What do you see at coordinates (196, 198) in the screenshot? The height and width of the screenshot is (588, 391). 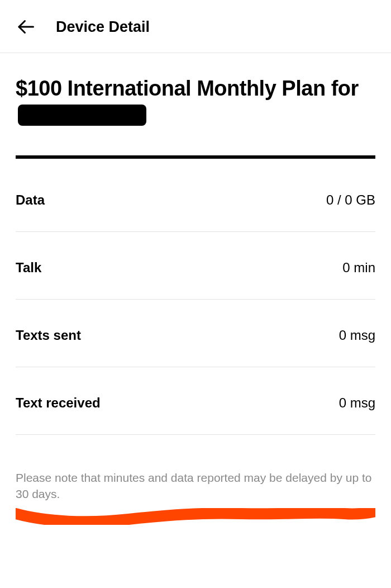 I see `usage-row-data: Data 0 / 0 GB` at bounding box center [196, 198].